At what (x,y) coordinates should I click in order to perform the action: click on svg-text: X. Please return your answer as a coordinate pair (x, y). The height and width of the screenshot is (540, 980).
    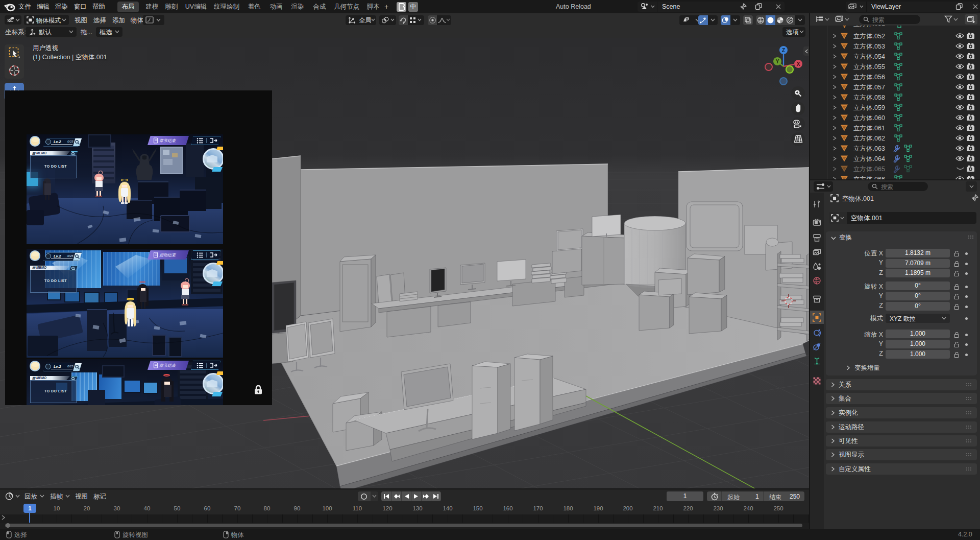
    Looking at the image, I should click on (798, 64).